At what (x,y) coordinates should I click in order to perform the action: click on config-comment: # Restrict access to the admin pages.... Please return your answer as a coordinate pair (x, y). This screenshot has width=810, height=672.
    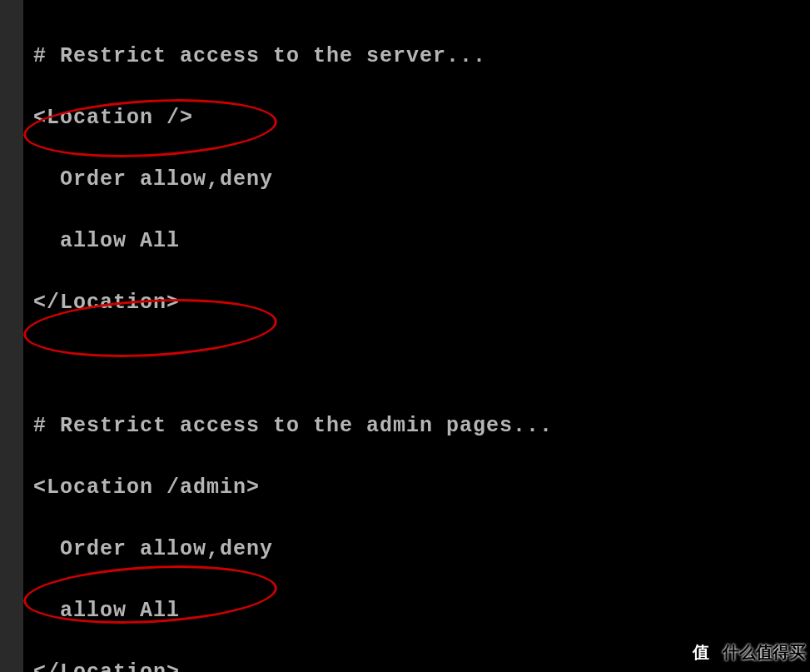
    Looking at the image, I should click on (320, 426).